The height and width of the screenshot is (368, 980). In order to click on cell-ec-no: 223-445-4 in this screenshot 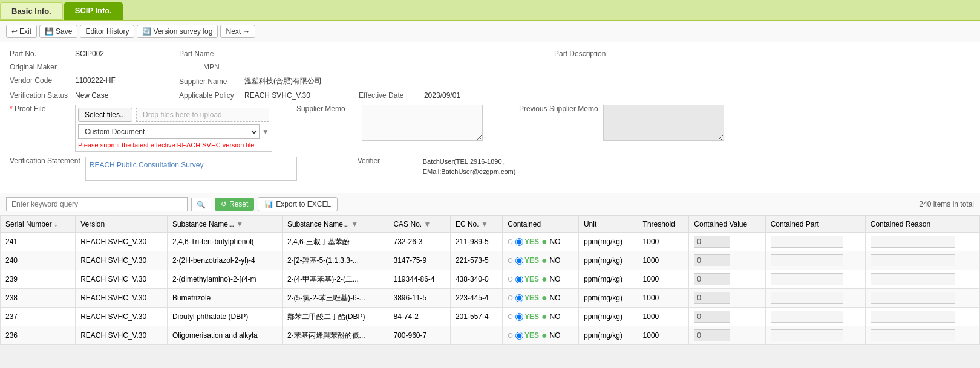, I will do `click(476, 299)`.